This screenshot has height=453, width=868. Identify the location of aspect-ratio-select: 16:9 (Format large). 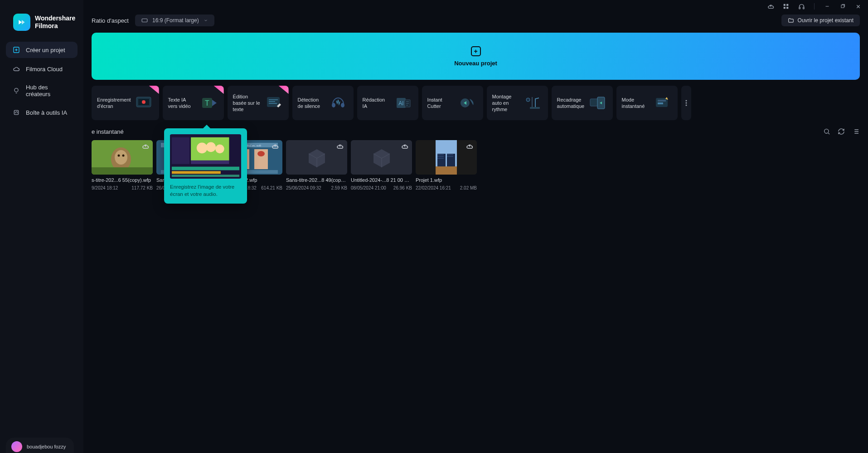
(175, 20).